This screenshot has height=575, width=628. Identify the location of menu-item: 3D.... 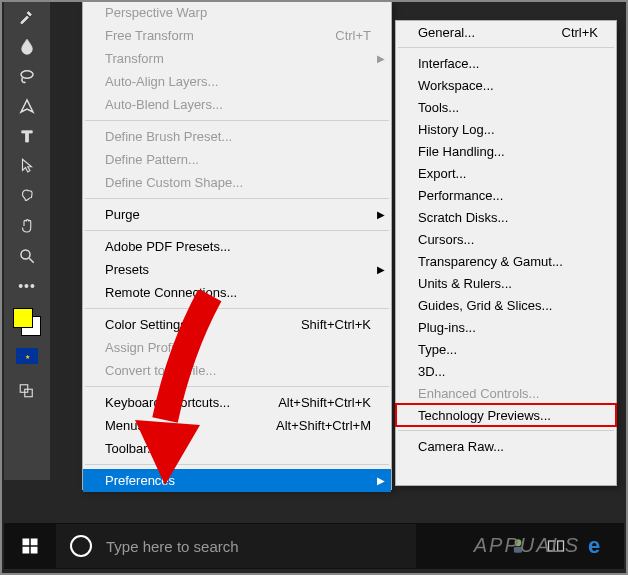
(506, 371).